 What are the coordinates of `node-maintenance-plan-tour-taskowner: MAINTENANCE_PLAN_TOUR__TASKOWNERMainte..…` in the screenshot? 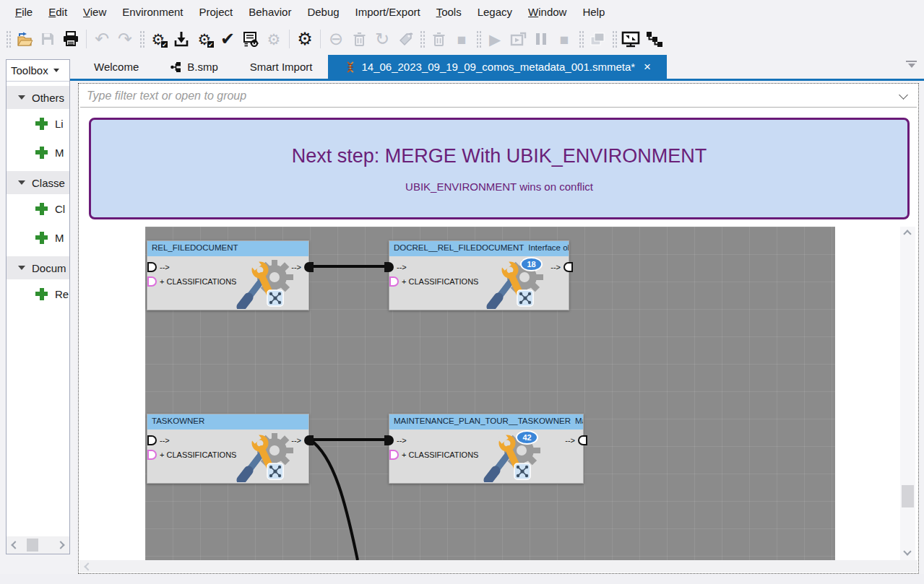 It's located at (486, 449).